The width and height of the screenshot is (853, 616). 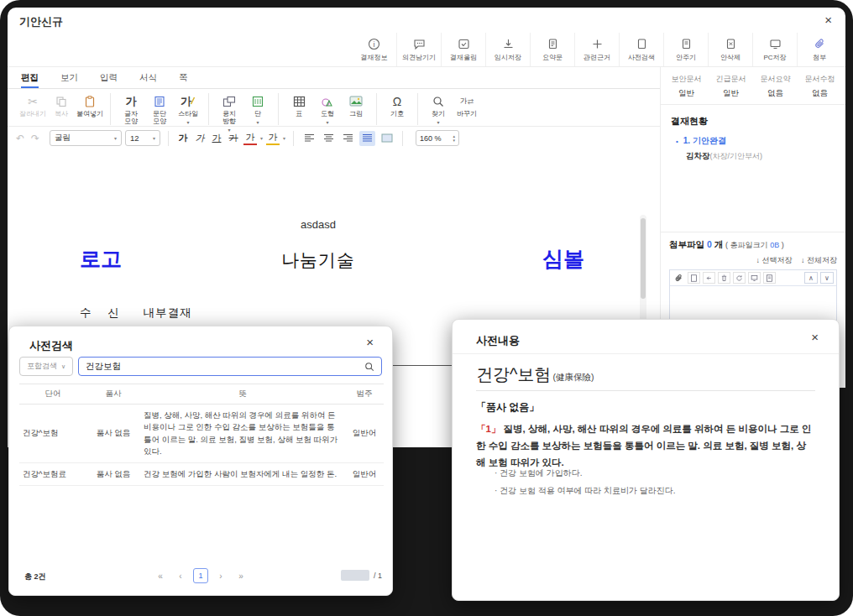 I want to click on zoom-level-control: 160 % ▴▾, so click(x=437, y=138).